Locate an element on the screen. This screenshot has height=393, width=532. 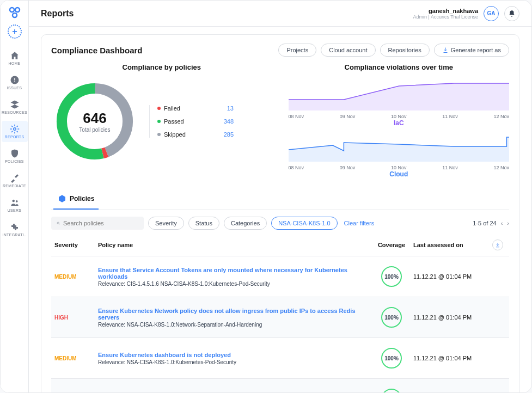
search-icon is located at coordinates (58, 223).